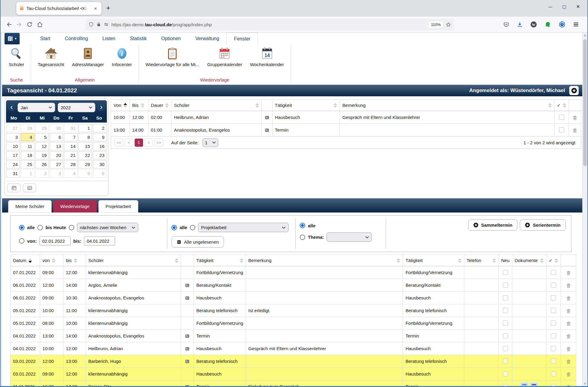 The height and width of the screenshot is (387, 588). I want to click on calendar-day: 1, so click(28, 173).